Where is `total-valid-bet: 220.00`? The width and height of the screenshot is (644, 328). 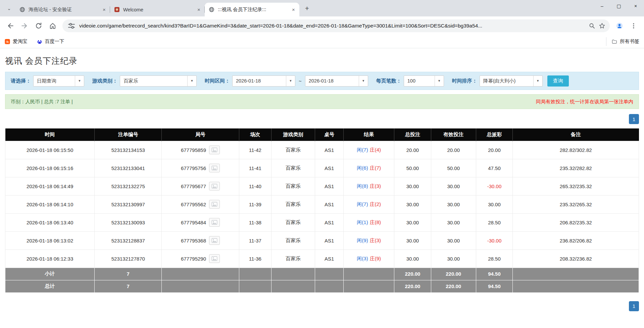 total-valid-bet: 220.00 is located at coordinates (453, 286).